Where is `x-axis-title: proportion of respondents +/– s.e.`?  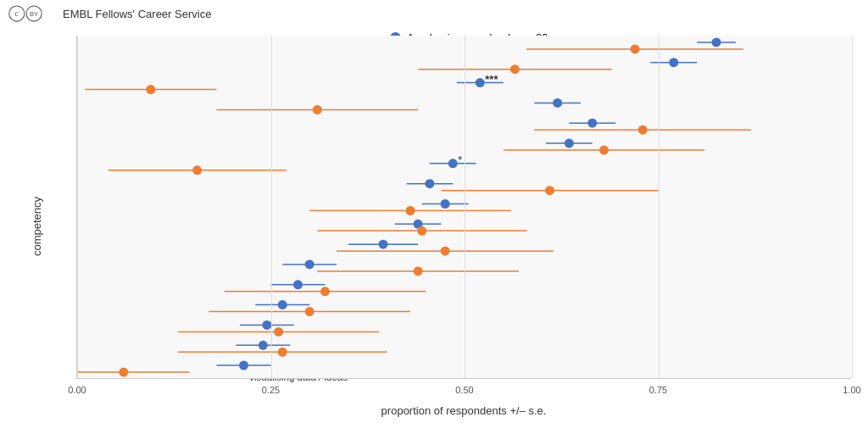 x-axis-title: proportion of respondents +/– s.e. is located at coordinates (464, 410).